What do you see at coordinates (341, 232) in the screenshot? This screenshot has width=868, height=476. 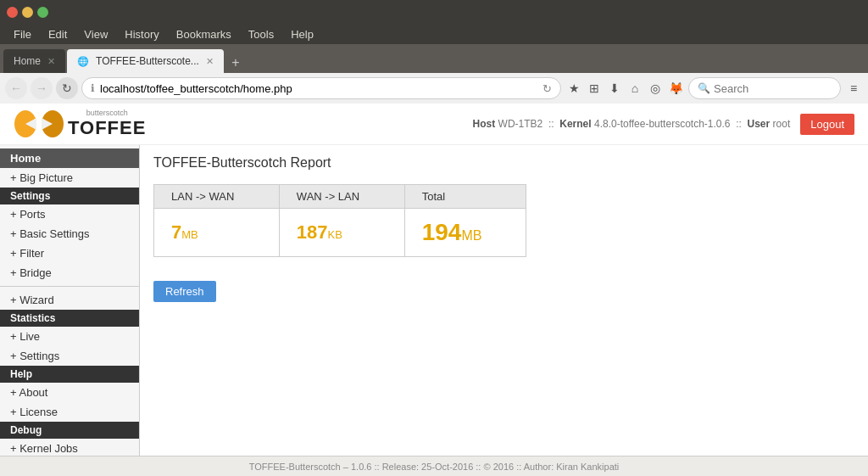 I see `table-row: 7MB 187KB 194MB` at bounding box center [341, 232].